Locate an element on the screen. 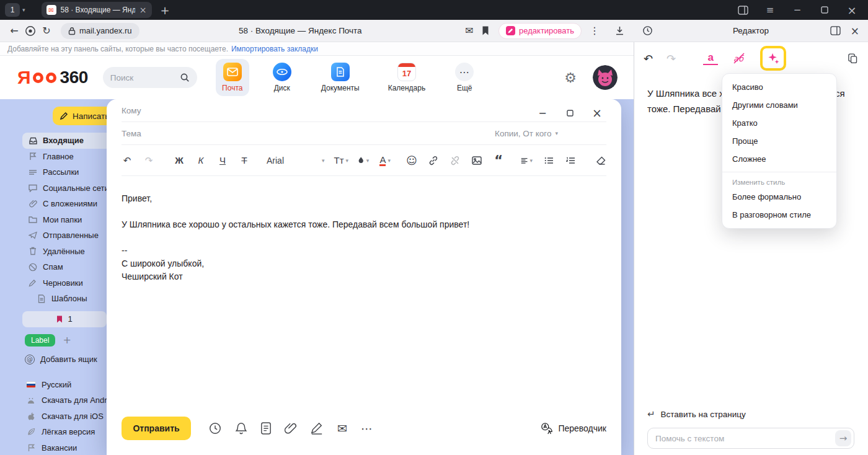 This screenshot has height=455, width=868. android-icon is located at coordinates (31, 400).